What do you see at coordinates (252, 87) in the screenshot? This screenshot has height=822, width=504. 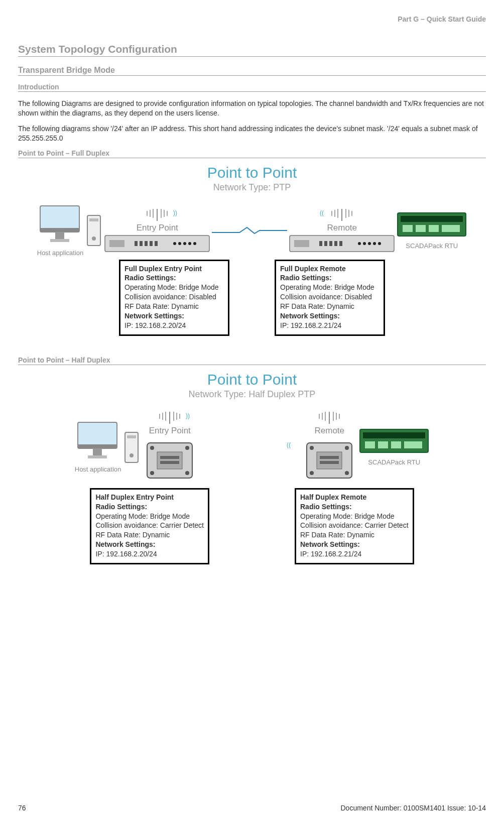 I see `heading-introduction: Introduction` at bounding box center [252, 87].